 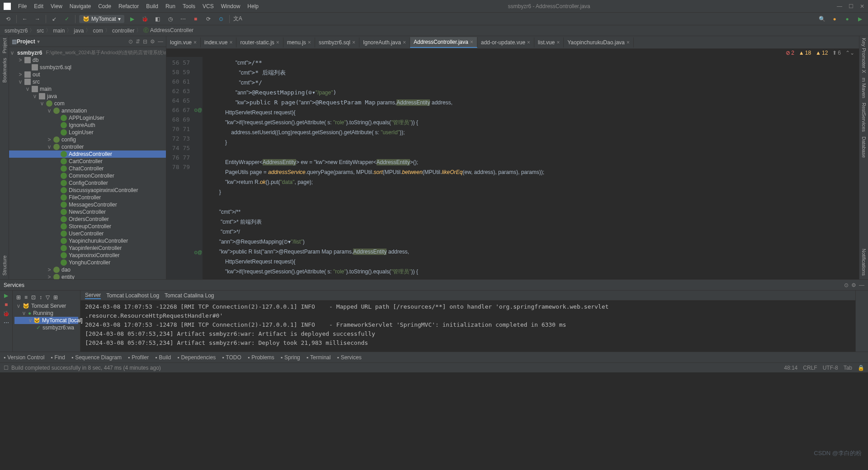 I want to click on lock-icon: 🔒, so click(x=861, y=368).